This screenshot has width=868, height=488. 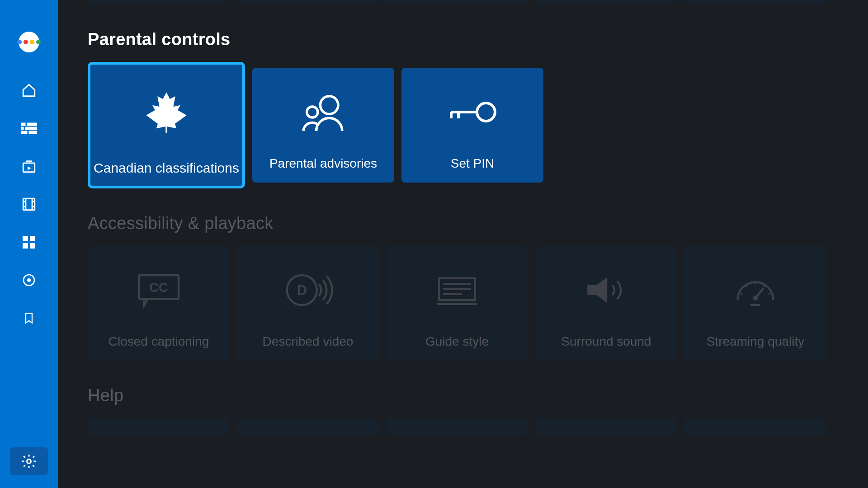 I want to click on key-icon, so click(x=472, y=112).